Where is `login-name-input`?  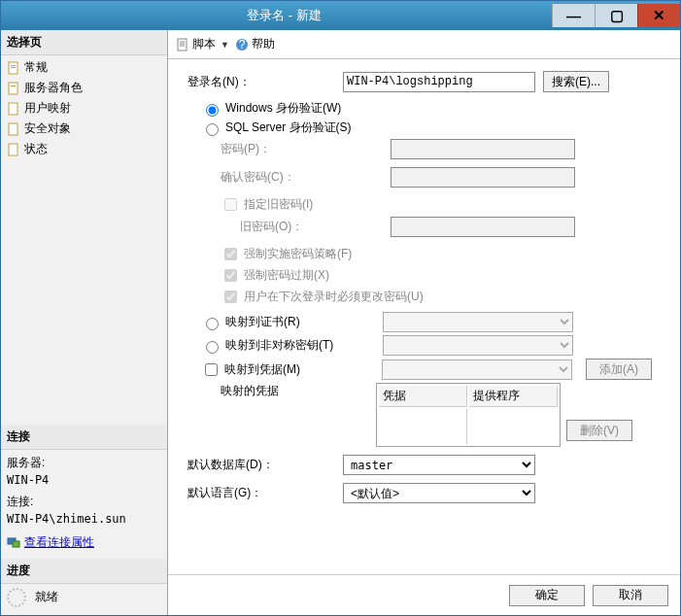 login-name-input is located at coordinates (439, 82).